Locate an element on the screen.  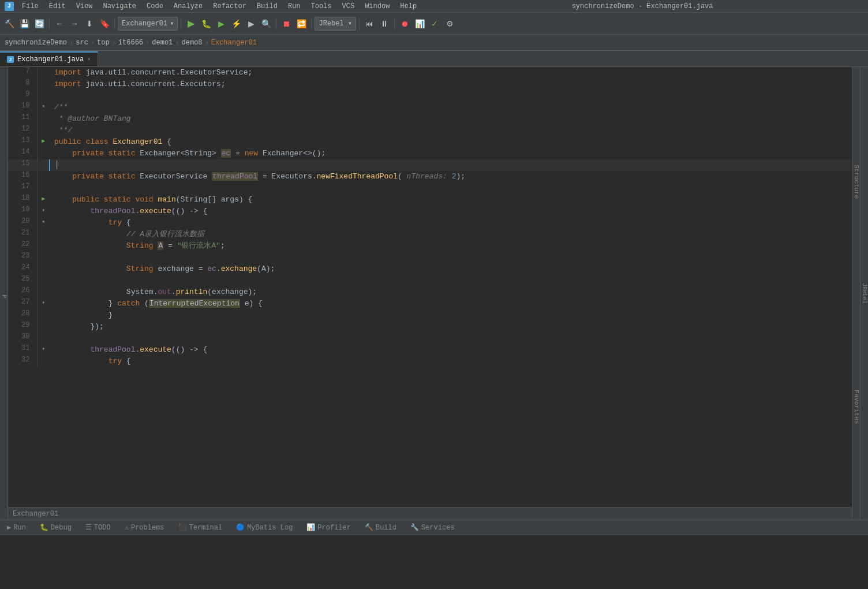
bottom-tab-terminal: ⬛ Terminal is located at coordinates (201, 528).